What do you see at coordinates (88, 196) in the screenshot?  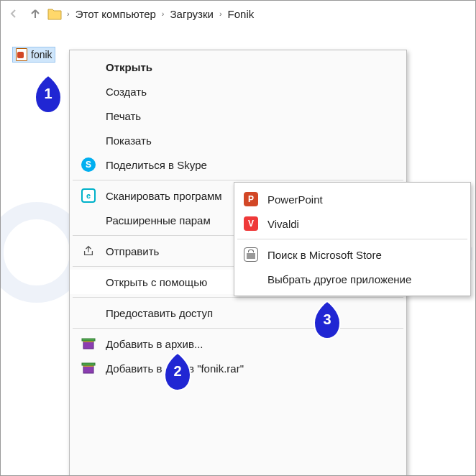 I see `eset-icon: e` at bounding box center [88, 196].